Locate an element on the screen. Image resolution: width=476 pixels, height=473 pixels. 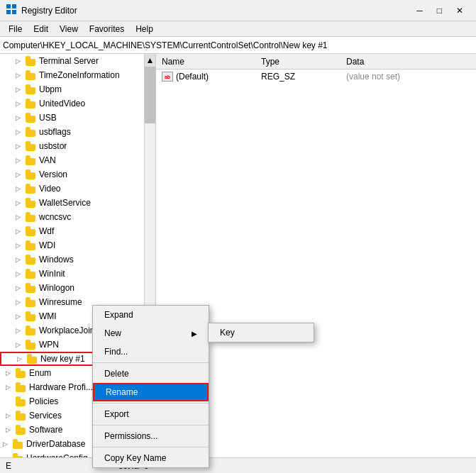
tree-item-walletservice: ▷ WalletService is located at coordinates (78, 203).